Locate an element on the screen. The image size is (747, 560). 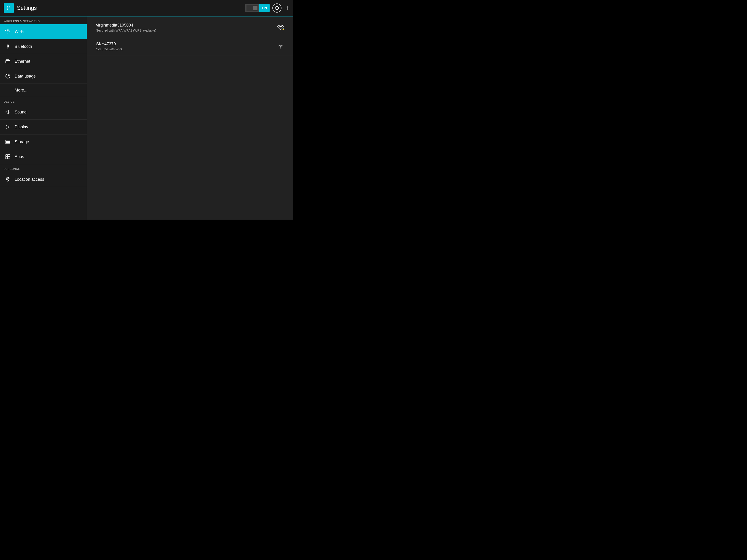
sidebar-item-apps-label: Apps is located at coordinates (19, 157).